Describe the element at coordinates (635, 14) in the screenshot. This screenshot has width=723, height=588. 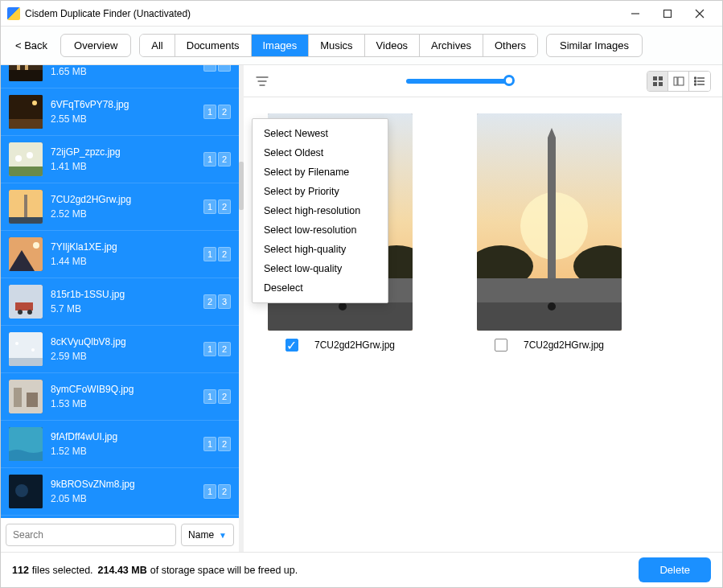
I see `minimize-button` at that location.